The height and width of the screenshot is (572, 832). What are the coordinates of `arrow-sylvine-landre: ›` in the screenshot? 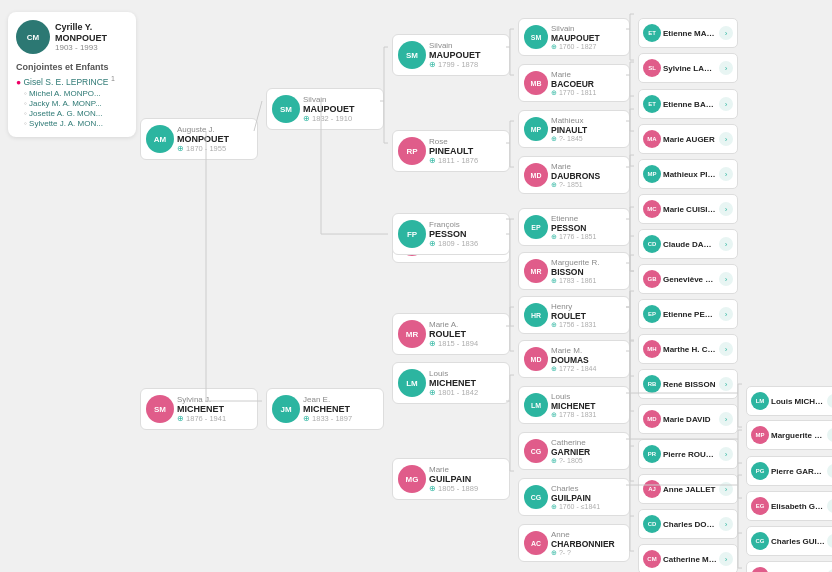 It's located at (726, 68).